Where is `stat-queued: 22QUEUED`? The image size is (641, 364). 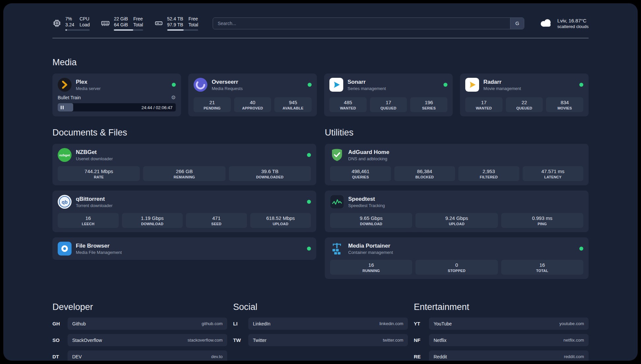 stat-queued: 22QUEUED is located at coordinates (524, 105).